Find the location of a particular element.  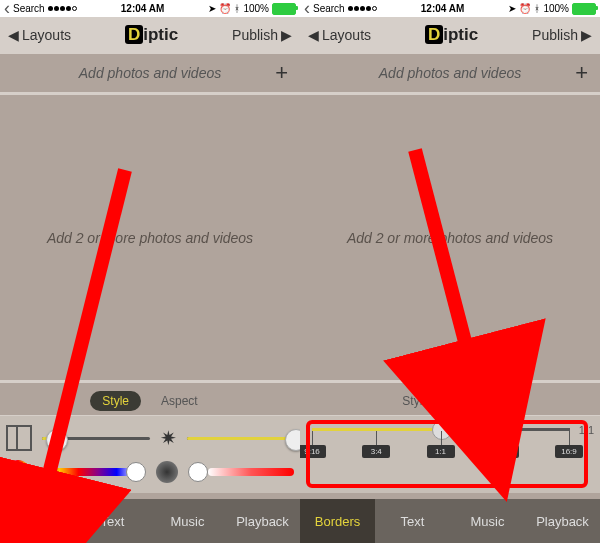

inner-color-icon is located at coordinates (167, 472).